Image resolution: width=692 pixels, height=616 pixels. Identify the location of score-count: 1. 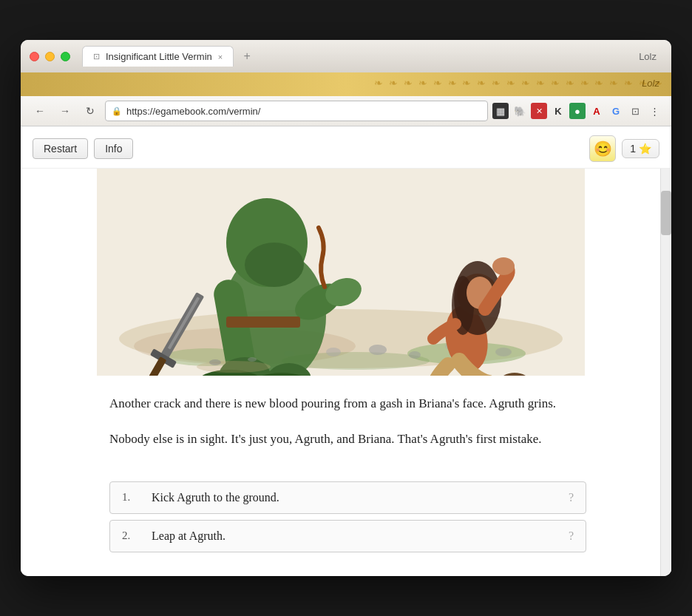
(633, 149).